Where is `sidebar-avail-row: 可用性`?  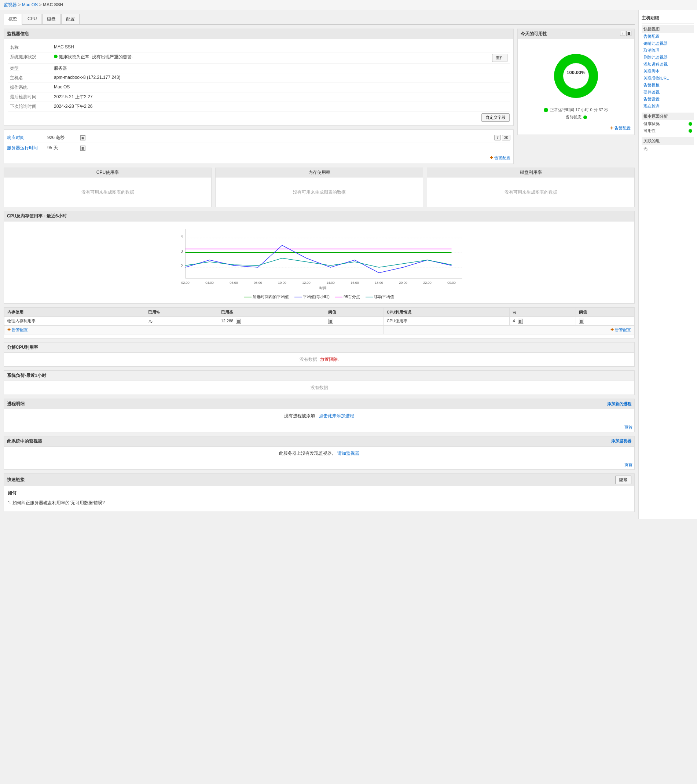
sidebar-avail-row: 可用性 is located at coordinates (668, 131).